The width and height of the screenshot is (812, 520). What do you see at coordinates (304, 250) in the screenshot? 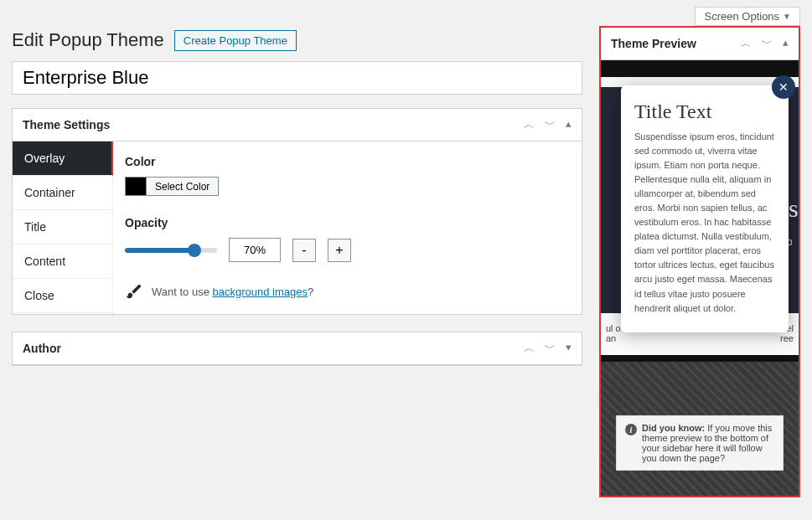
I see `decrement-button: -` at bounding box center [304, 250].